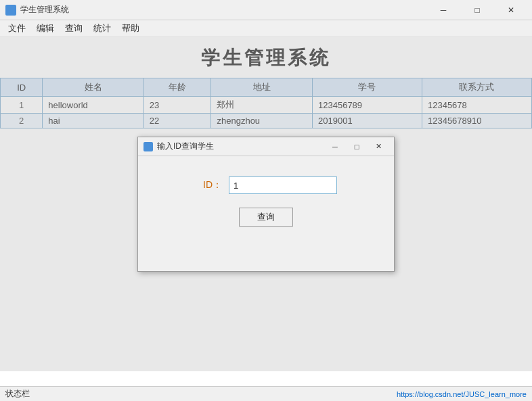  Describe the element at coordinates (102, 28) in the screenshot. I see `menu-item-stats: 统计` at that location.